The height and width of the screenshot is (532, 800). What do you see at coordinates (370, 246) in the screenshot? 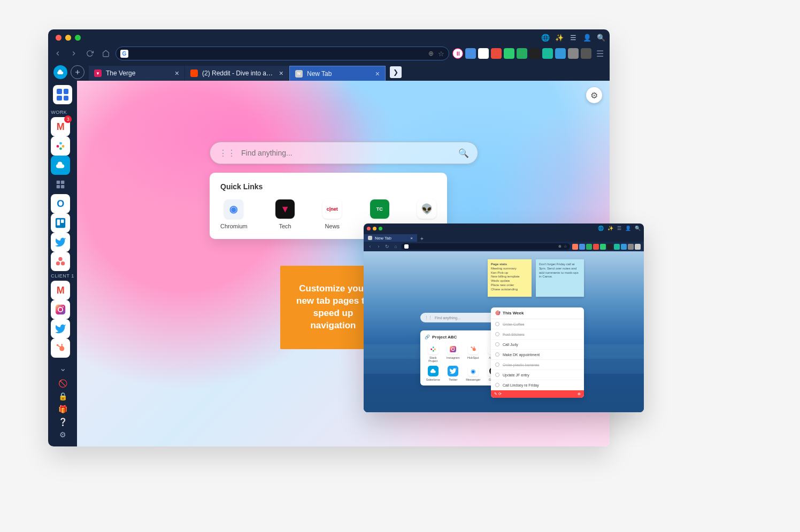
I see `w2-back: ‹` at bounding box center [370, 246].